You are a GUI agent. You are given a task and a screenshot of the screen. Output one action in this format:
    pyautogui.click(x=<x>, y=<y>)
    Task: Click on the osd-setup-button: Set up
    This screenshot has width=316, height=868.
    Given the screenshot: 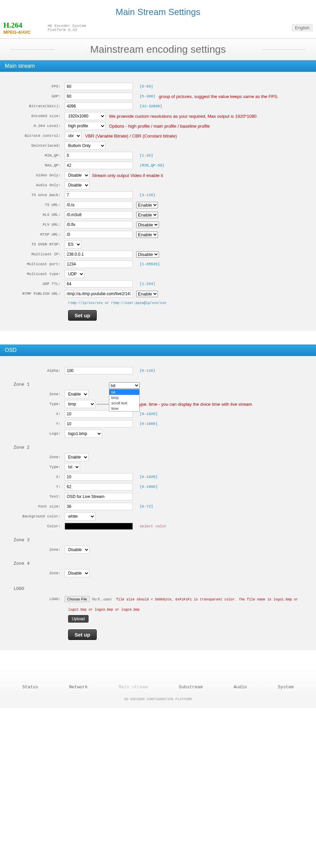 What is the action you would take?
    pyautogui.click(x=82, y=634)
    